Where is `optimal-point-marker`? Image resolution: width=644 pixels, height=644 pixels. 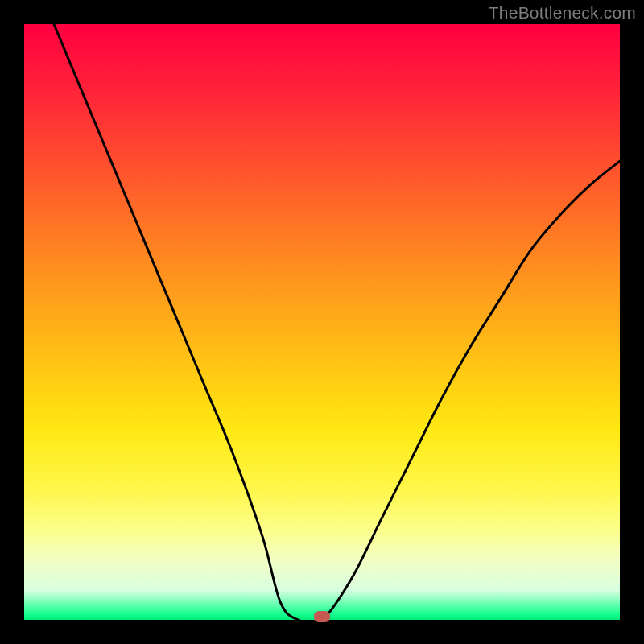 optimal-point-marker is located at coordinates (322, 617).